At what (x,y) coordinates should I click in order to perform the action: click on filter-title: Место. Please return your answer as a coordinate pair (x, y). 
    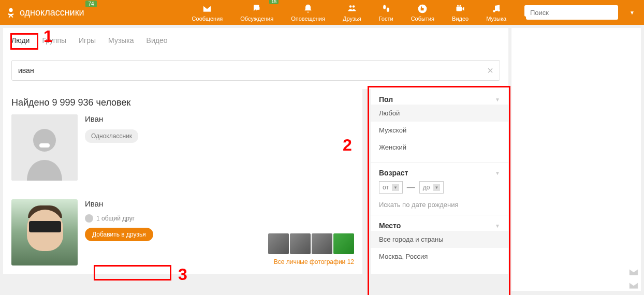
    Looking at the image, I should click on (390, 226).